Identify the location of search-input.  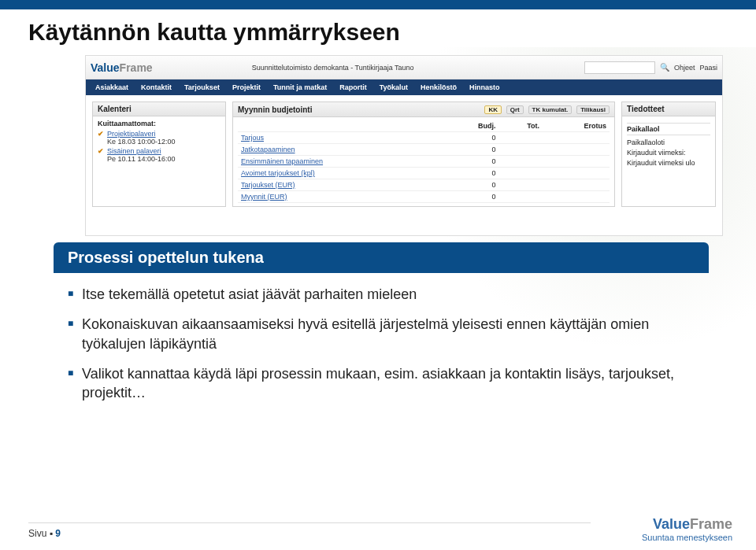
(620, 68).